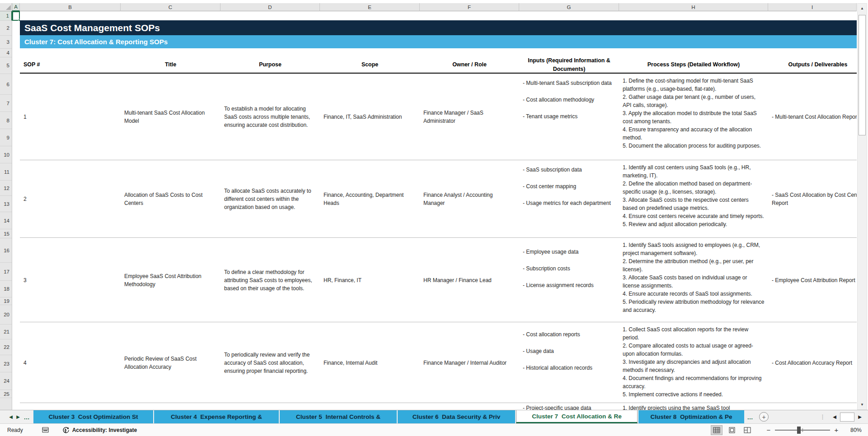 This screenshot has width=868, height=436. What do you see at coordinates (6, 364) in the screenshot?
I see `row-header: 23` at bounding box center [6, 364].